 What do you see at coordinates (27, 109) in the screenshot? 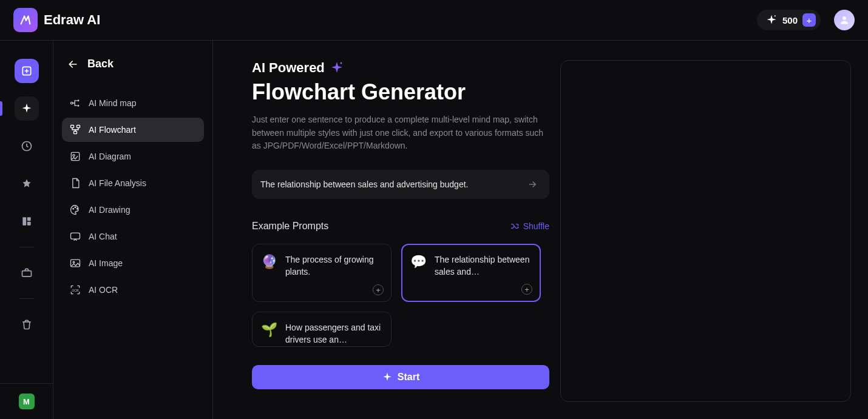
I see `rail-ai` at bounding box center [27, 109].